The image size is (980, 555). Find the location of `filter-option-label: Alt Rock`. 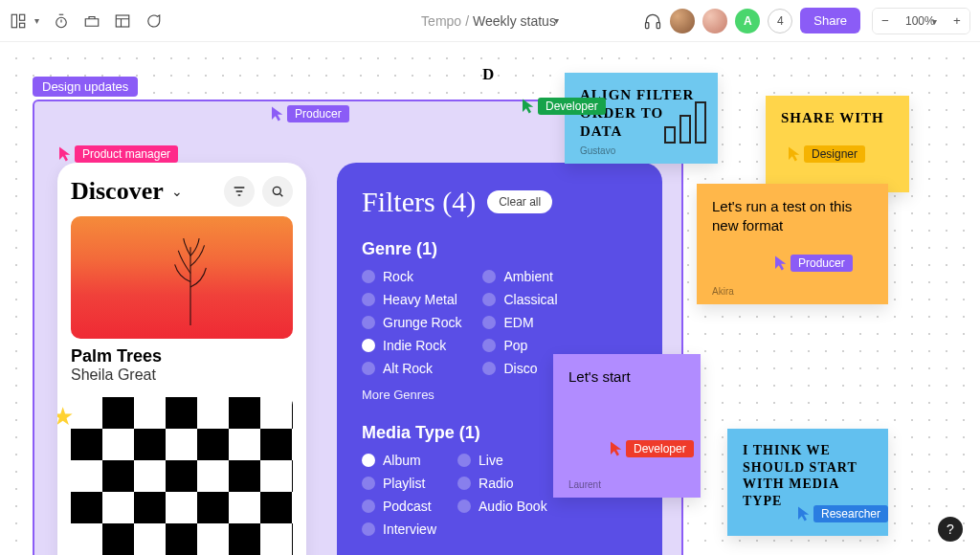

filter-option-label: Alt Rock is located at coordinates (408, 368).